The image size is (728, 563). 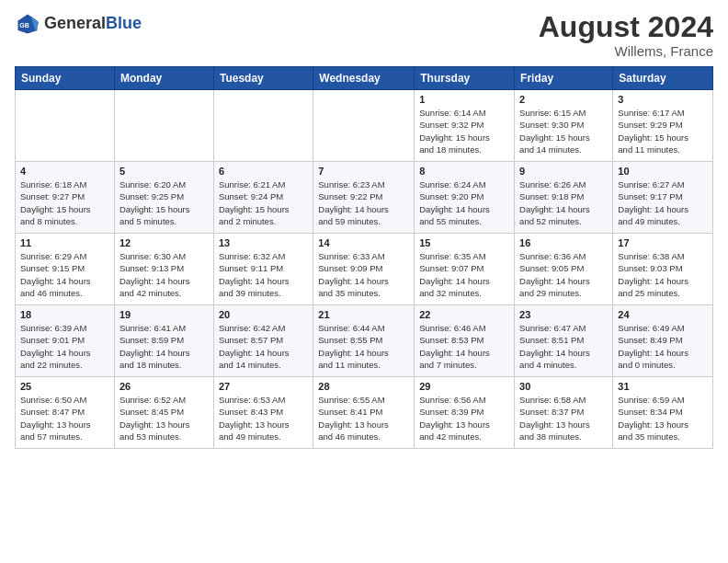 What do you see at coordinates (664, 79) in the screenshot?
I see `calendar-header-saturday: Saturday` at bounding box center [664, 79].